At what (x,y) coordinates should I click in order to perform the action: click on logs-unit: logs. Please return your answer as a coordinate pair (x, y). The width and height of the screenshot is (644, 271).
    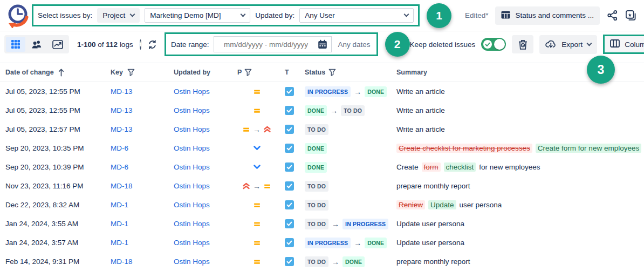
    Looking at the image, I should click on (126, 44).